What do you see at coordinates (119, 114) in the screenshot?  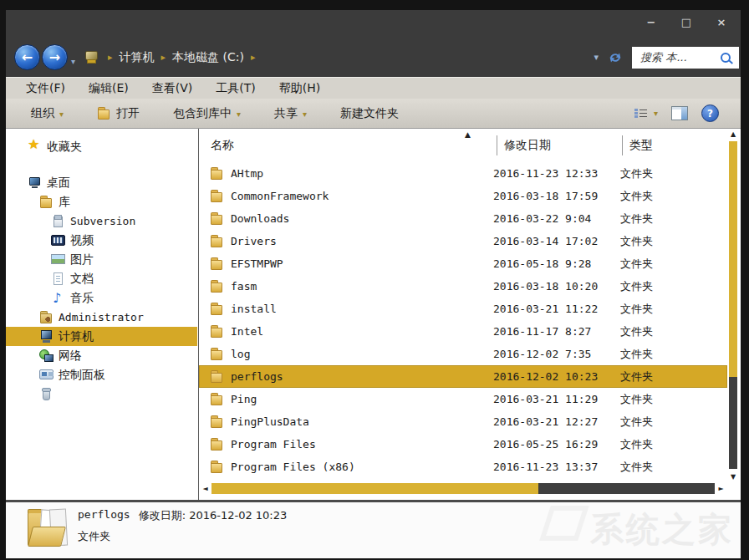 I see `toolbar-button: 打开` at bounding box center [119, 114].